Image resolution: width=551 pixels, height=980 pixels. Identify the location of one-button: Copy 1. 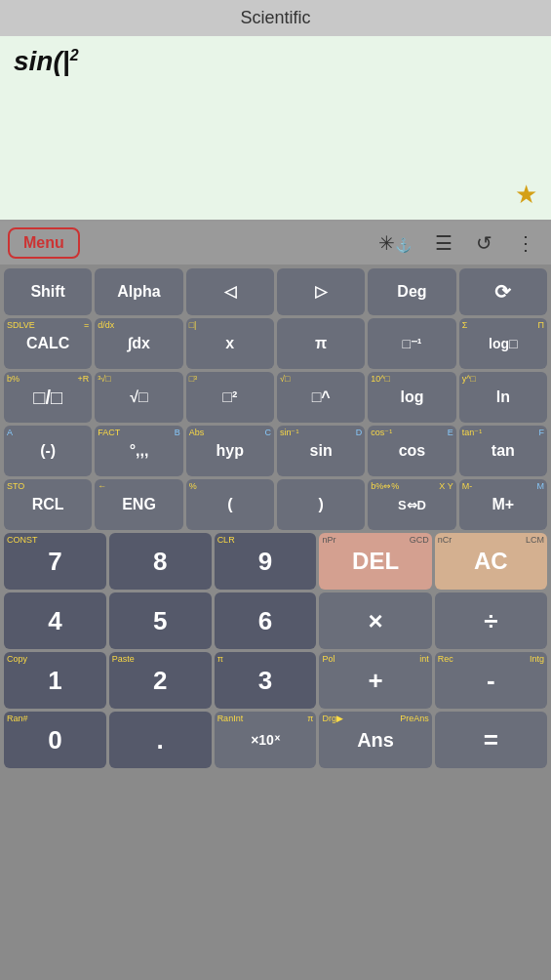
(55, 680).